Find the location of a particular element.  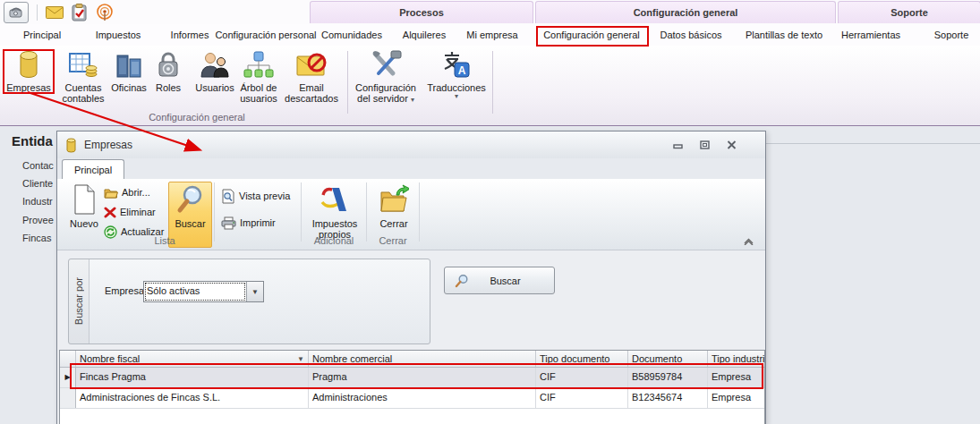

cell-tipo-documento: CIF is located at coordinates (582, 377).